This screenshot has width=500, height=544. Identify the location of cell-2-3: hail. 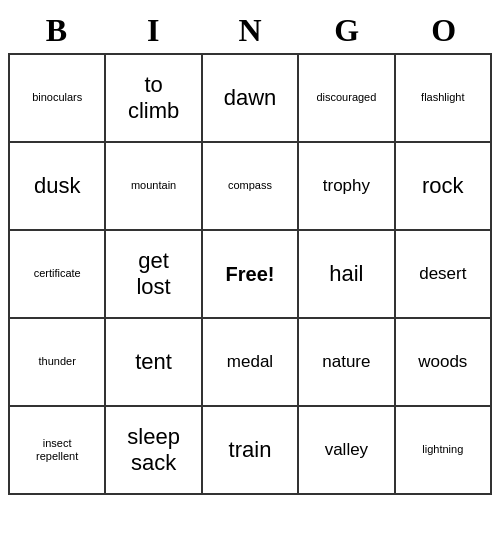
(347, 275).